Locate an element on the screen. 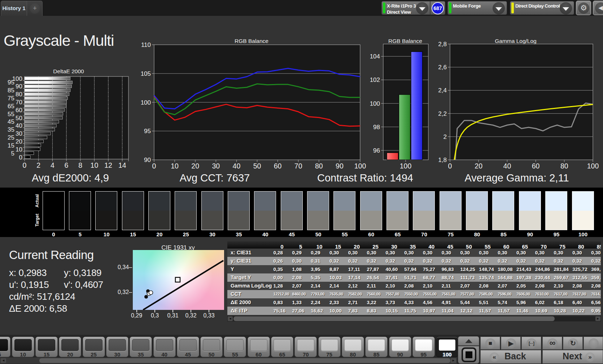  svg-text: 5 is located at coordinates (13, 154).